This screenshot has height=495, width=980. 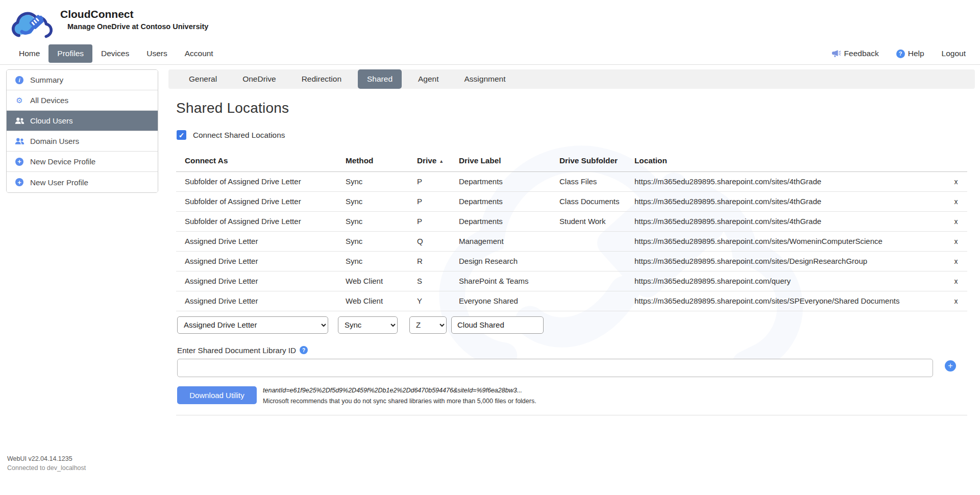 I want to click on tab-redirection: Redirection, so click(x=322, y=79).